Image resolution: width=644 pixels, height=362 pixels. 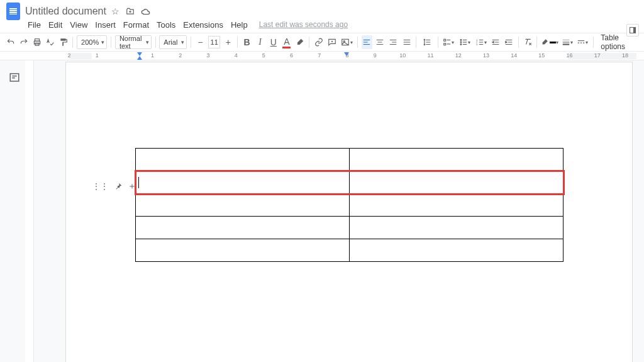 I want to click on ruler-tick: 14, so click(x=514, y=55).